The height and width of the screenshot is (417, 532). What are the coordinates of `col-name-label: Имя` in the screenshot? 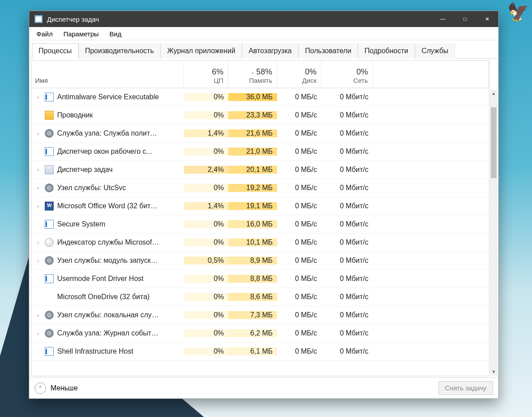 It's located at (107, 81).